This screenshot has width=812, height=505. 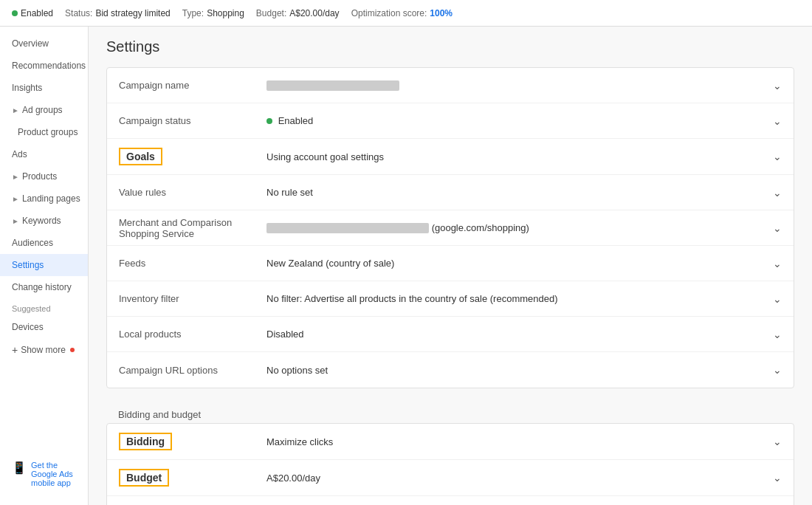 I want to click on settings-row-budget: Budget A$20.00/day ⌄, so click(x=450, y=478).